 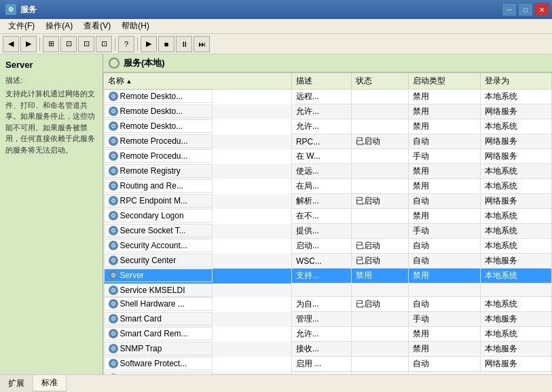 I want to click on table-row: ⚙Server支持...禁用禁用本地系统, so click(x=328, y=276).